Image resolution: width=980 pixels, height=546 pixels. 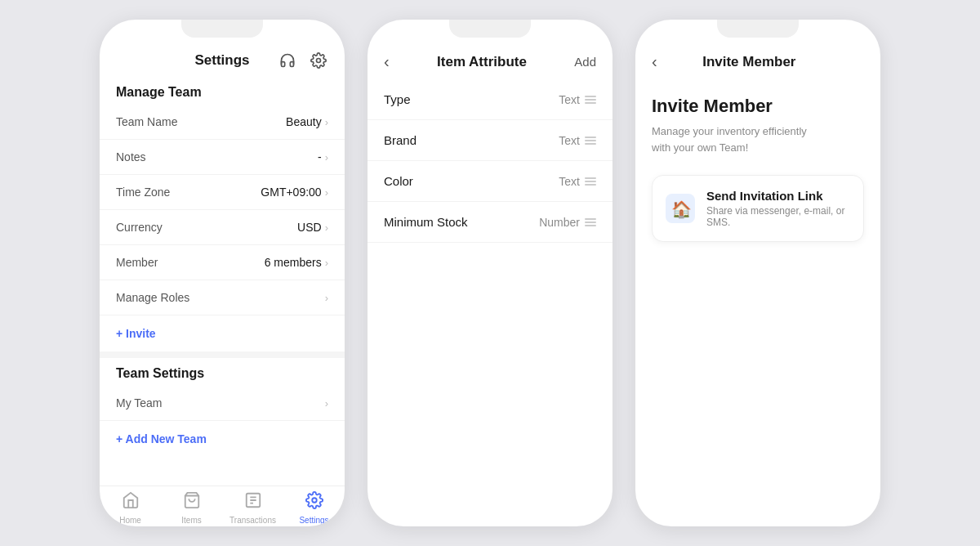 I want to click on nav-settings: Settings, so click(x=314, y=508).